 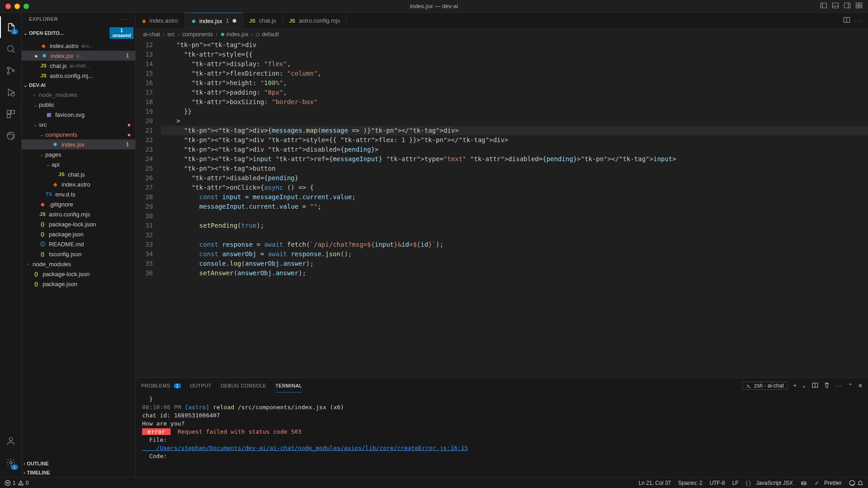 I want to click on file-item: ◆.gitignore, so click(x=79, y=204).